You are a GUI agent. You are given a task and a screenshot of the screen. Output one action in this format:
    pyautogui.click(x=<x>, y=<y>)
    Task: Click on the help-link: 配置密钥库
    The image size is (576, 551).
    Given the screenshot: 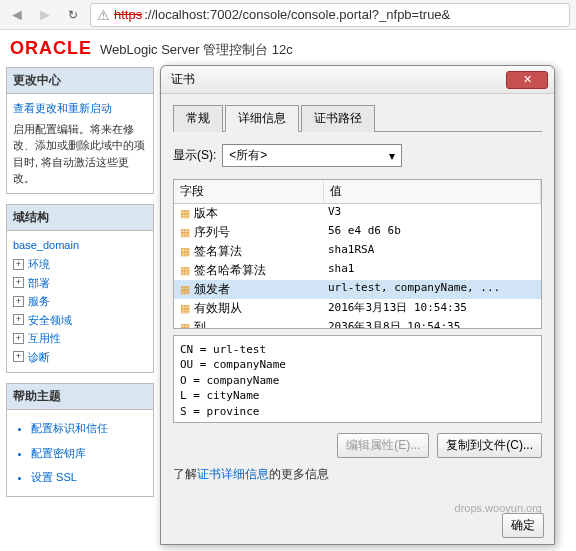 What is the action you would take?
    pyautogui.click(x=89, y=454)
    